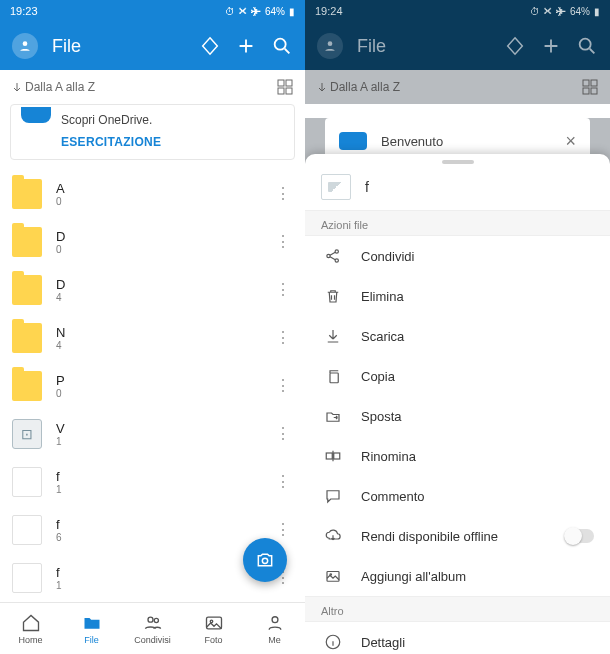  Describe the element at coordinates (152, 11) in the screenshot. I see `statusbar: 19:23 ⏱ ✕ ✈ 64% ▮` at that location.